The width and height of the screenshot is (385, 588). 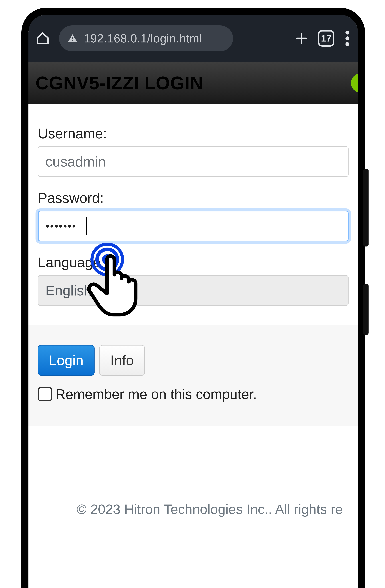 What do you see at coordinates (66, 360) in the screenshot?
I see `login-button: Login` at bounding box center [66, 360].